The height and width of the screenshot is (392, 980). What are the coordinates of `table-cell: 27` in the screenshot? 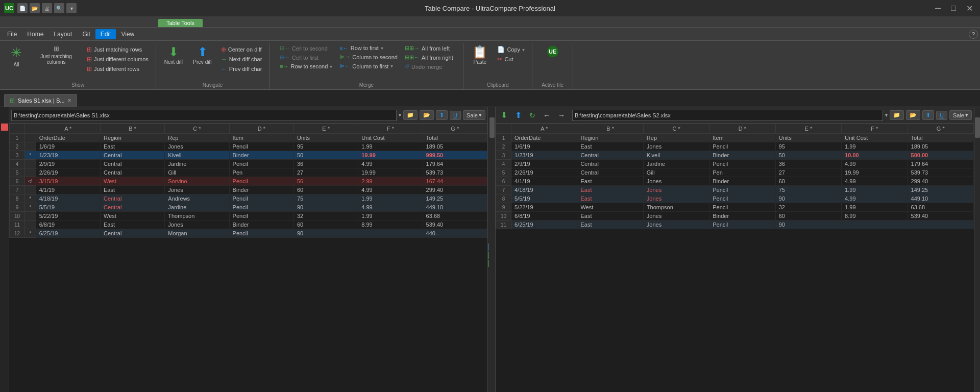 It's located at (326, 173).